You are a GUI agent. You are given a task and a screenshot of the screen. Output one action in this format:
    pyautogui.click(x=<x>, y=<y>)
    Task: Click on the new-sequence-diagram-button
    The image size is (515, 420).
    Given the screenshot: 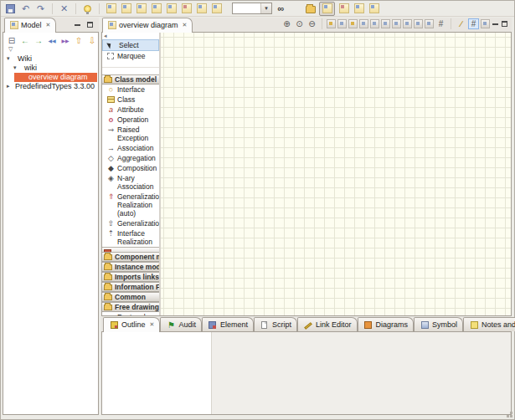 What is the action you would take?
    pyautogui.click(x=156, y=8)
    